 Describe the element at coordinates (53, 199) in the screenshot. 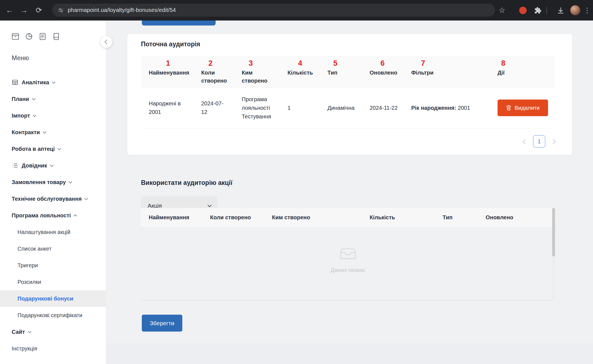

I see `sidebar-item-maintenance: Технічне обслуговування` at that location.